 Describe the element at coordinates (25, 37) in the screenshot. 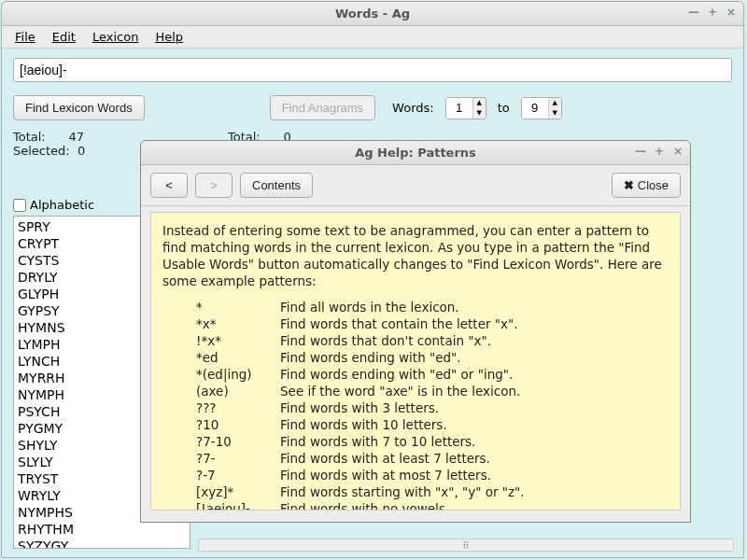

I see `menu-file: File` at that location.